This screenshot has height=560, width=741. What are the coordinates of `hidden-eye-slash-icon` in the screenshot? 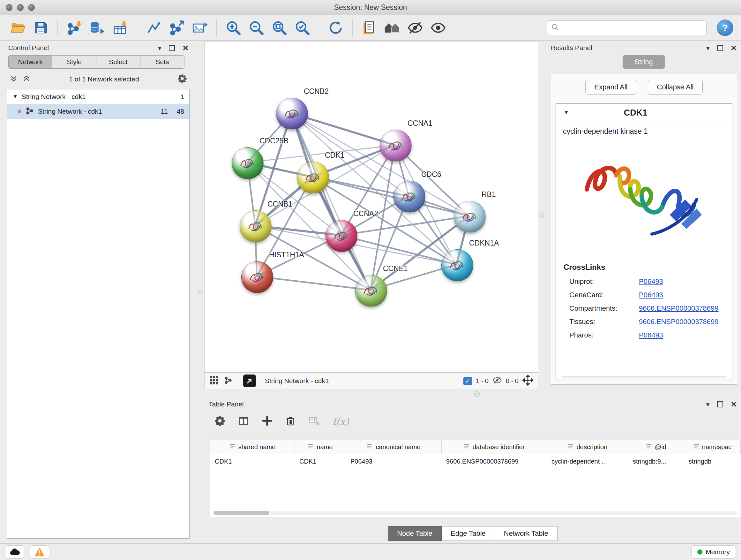 It's located at (497, 381).